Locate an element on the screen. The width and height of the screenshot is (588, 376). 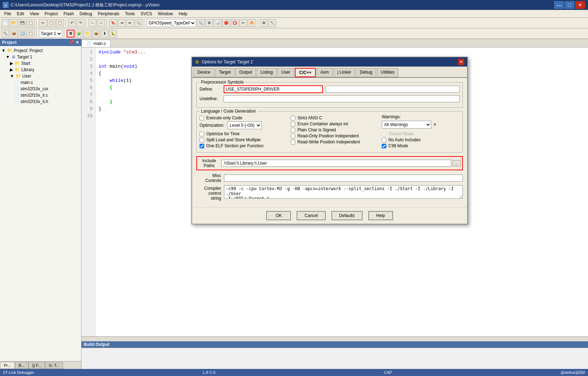
close-button: ✕ is located at coordinates (580, 5).